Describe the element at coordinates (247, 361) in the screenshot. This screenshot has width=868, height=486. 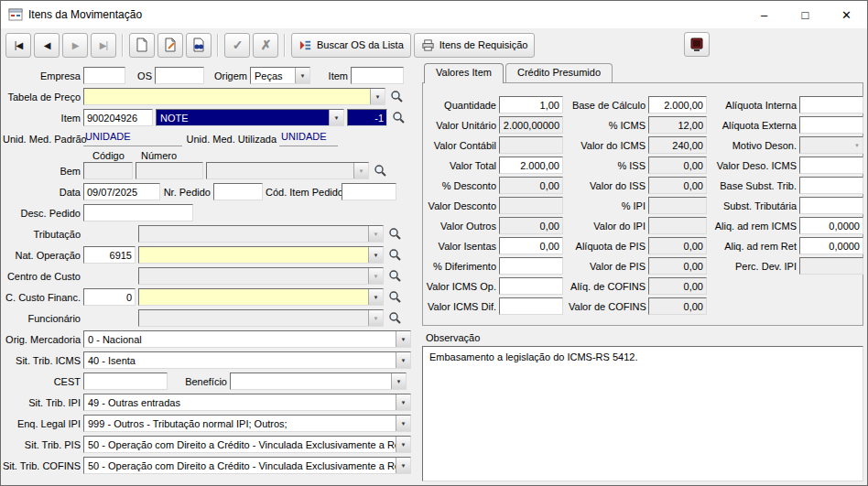
I see `sit-trib-icms-select: 40 - Isenta ▼` at that location.